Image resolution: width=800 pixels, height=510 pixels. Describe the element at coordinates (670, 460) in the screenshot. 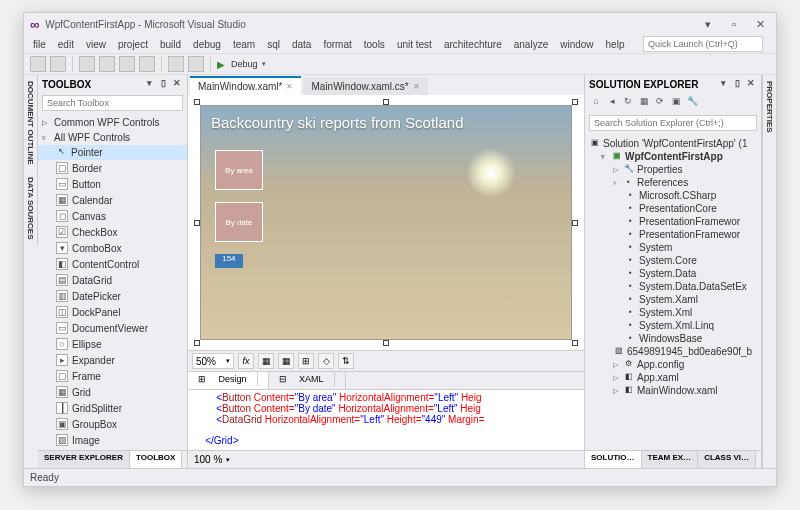

I see `tab-team-explorer: TEAM EX…` at that location.